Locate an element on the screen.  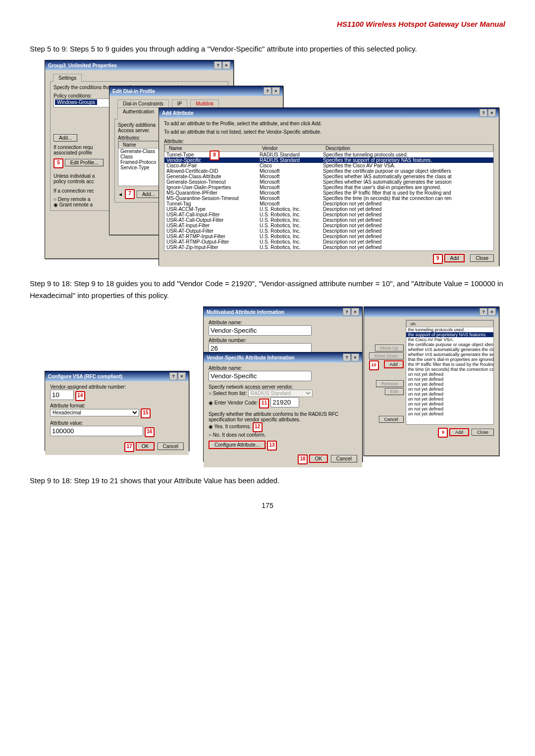
configure-attribute-button: Configure Attribute... is located at coordinates (237, 445).